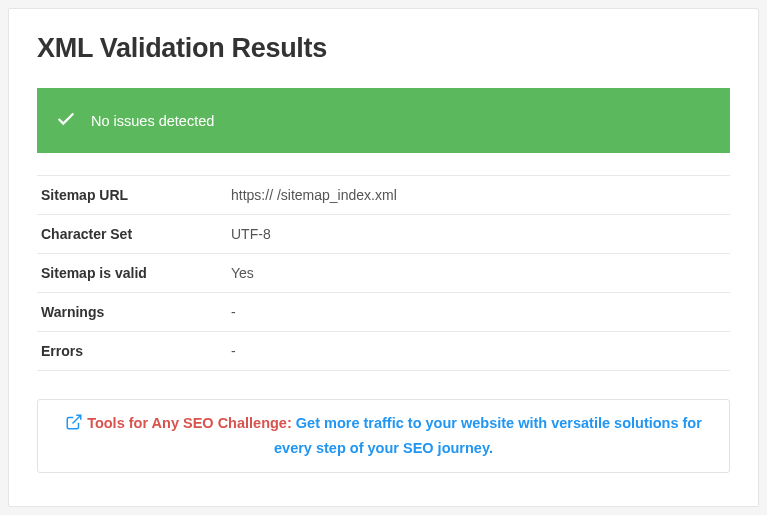 The width and height of the screenshot is (767, 515). What do you see at coordinates (132, 196) in the screenshot?
I see `row-label: Sitemap URL` at bounding box center [132, 196].